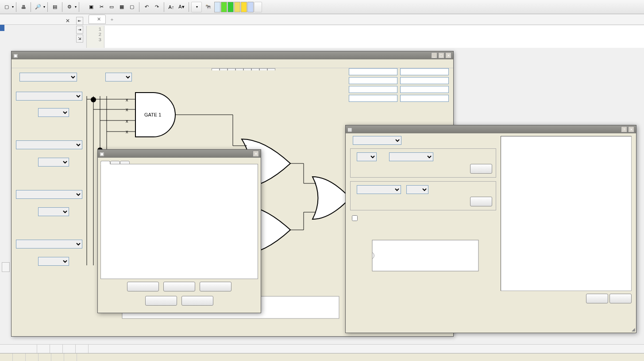 Image resolution: width=644 pixels, height=361 pixels. I want to click on clc-output-boxes, so click(399, 86).